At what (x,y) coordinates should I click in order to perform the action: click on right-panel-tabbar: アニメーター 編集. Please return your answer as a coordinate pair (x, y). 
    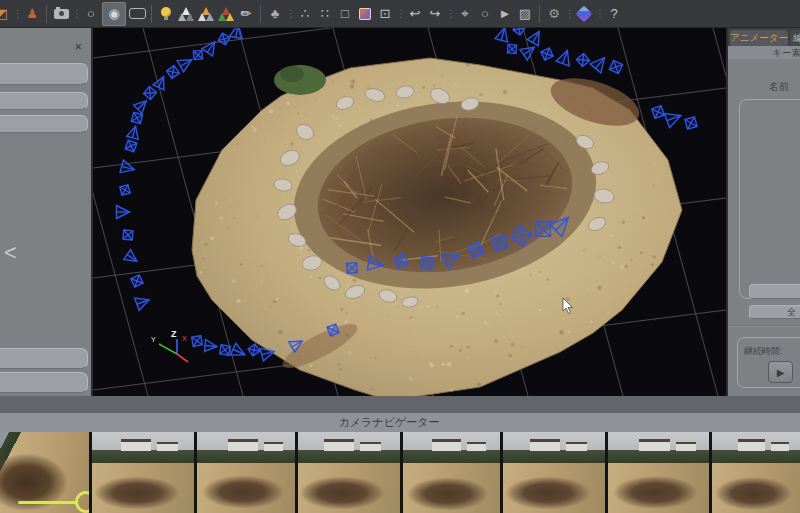
    Looking at the image, I should click on (764, 37).